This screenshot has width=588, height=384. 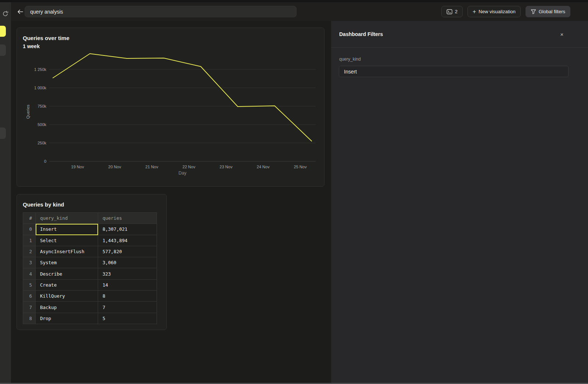 What do you see at coordinates (494, 12) in the screenshot?
I see `new-visualization-button: + New visualization` at bounding box center [494, 12].